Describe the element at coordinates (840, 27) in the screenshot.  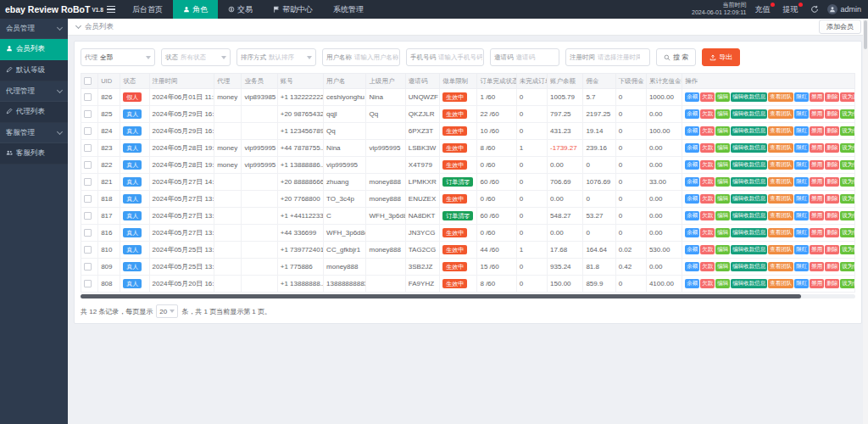
I see `add-member-button: 添加会员` at that location.